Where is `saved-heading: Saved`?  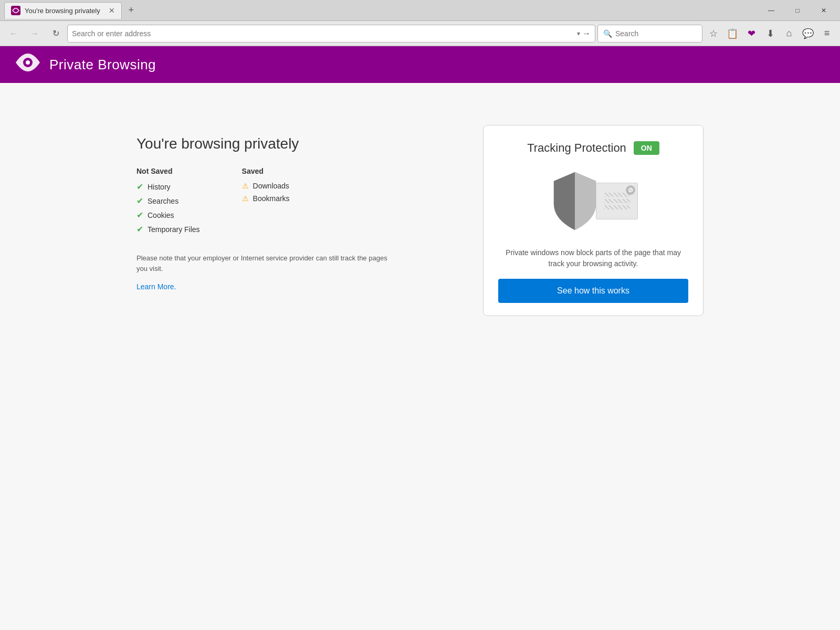 saved-heading: Saved is located at coordinates (266, 171).